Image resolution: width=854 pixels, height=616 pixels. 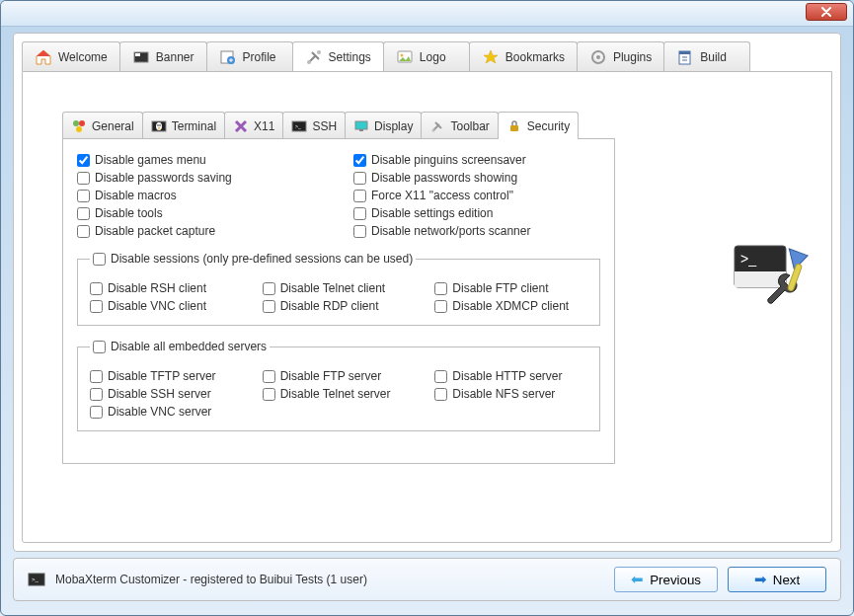 What do you see at coordinates (549, 126) in the screenshot?
I see `sub-tab-label: Security` at bounding box center [549, 126].